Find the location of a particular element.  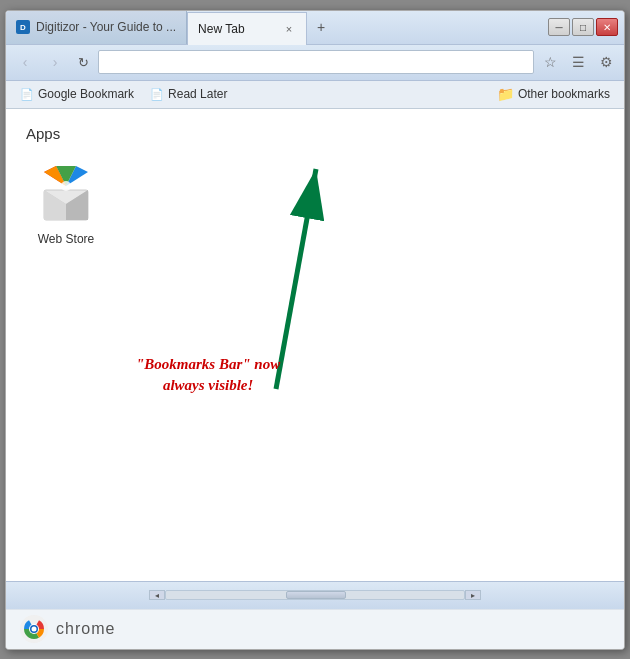

minimize-button: ─ is located at coordinates (559, 27).